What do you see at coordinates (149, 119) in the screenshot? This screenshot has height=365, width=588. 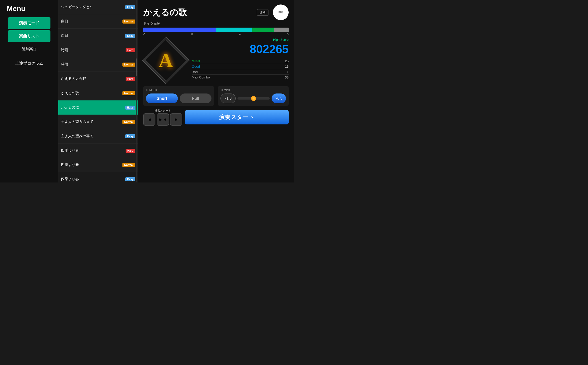 I see `left-hand-icon: ☚` at bounding box center [149, 119].